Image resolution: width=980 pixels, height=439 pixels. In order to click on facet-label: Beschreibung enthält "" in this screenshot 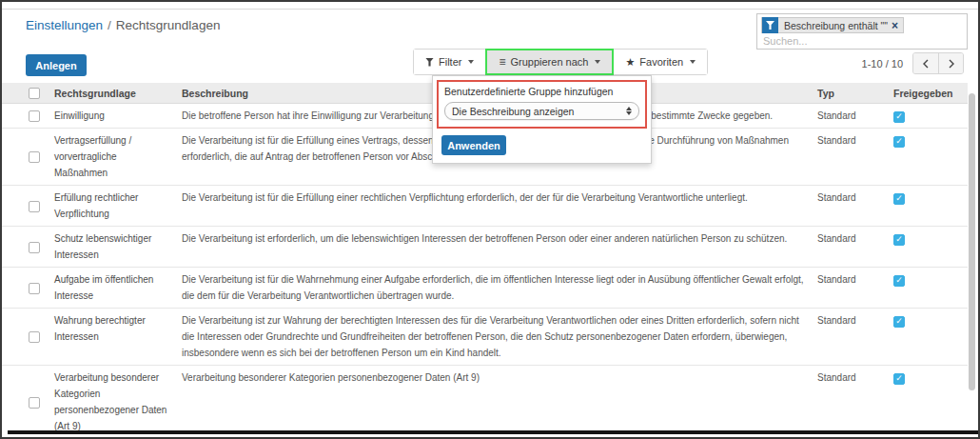, I will do `click(835, 26)`.